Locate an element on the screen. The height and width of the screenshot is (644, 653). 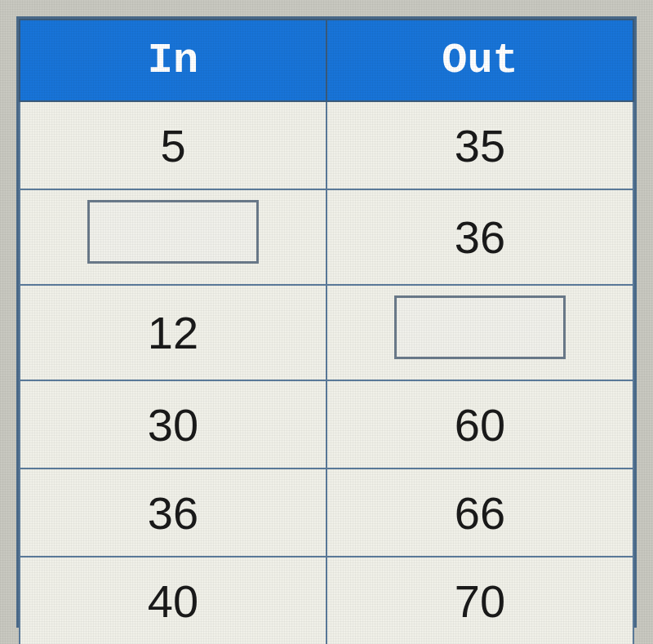
cell-in: 30 is located at coordinates (173, 424).